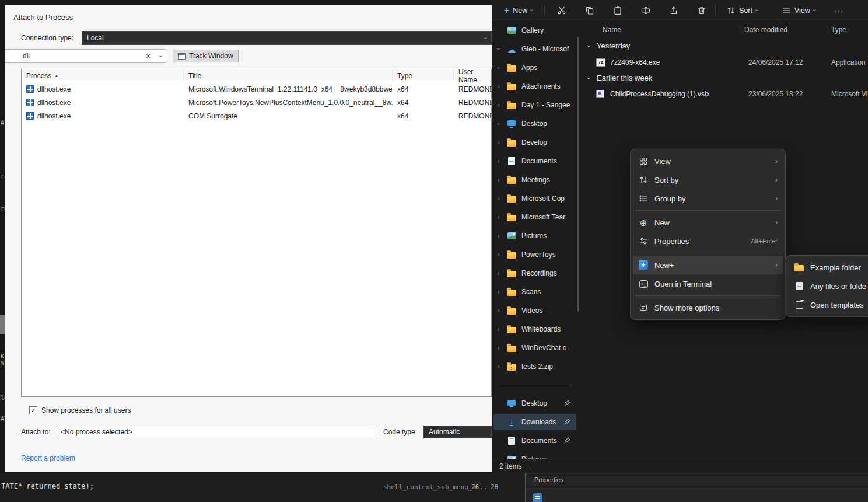 Image resolution: width=868 pixels, height=502 pixels. Describe the element at coordinates (712, 223) in the screenshot. I see `menu-item-label: New` at that location.